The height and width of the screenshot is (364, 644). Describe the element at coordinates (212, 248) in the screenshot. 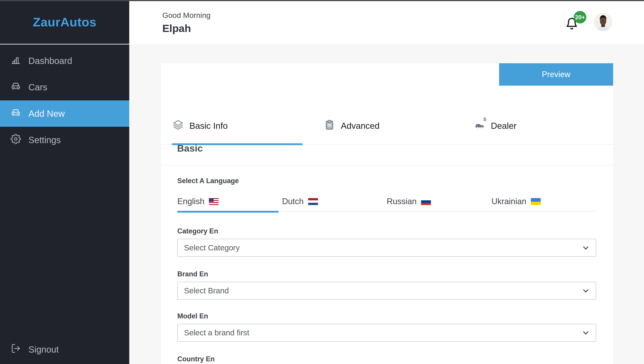

I see `select-placeholder: Select Category` at that location.